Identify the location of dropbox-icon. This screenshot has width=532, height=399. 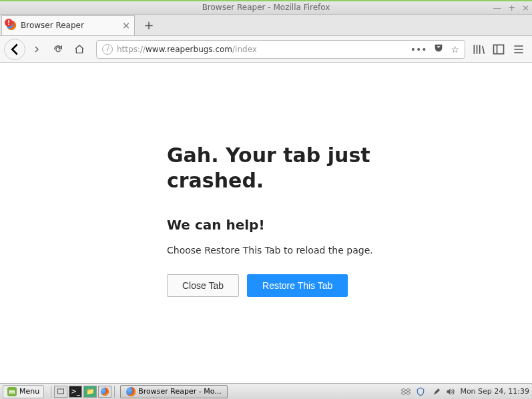
(406, 392).